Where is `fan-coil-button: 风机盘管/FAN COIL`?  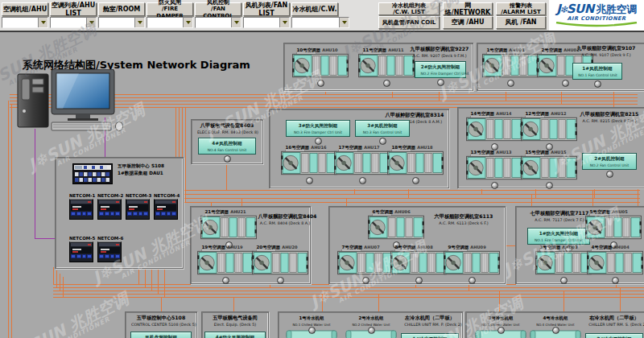 fan-coil-button: 风机盘管/FAN COIL is located at coordinates (409, 23).